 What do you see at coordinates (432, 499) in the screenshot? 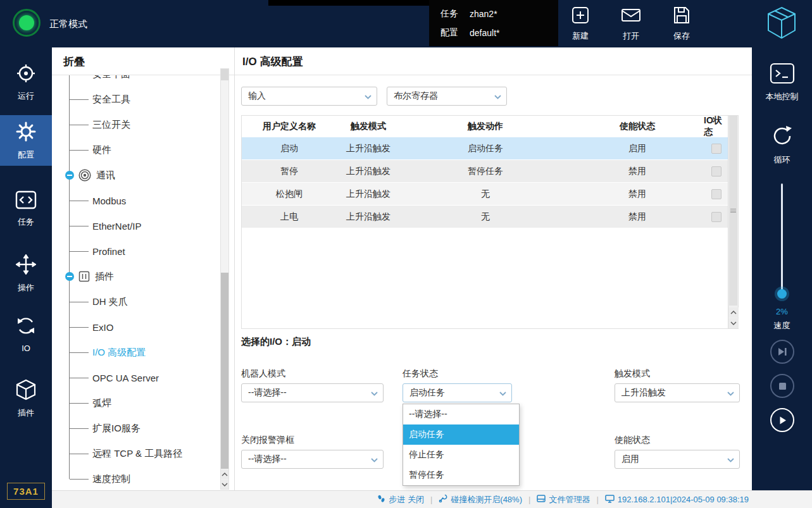
I see `status-bar: 步进 关闭 | 碰撞检测开启(48%) | 文件管理器 | 192.168.2.…` at bounding box center [432, 499].